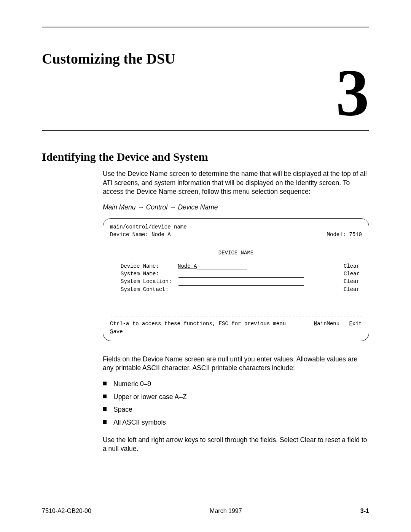 Image resolution: width=411 pixels, height=532 pixels. Describe the element at coordinates (241, 289) in the screenshot. I see `terminal-row: System Contact: Clear` at that location.